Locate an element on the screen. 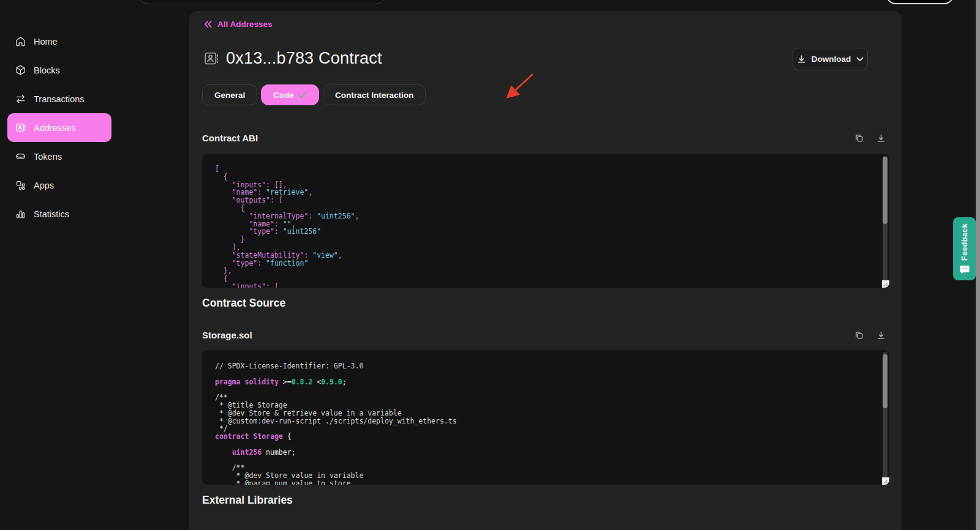 The height and width of the screenshot is (530, 980). code-line: */ is located at coordinates (546, 428).